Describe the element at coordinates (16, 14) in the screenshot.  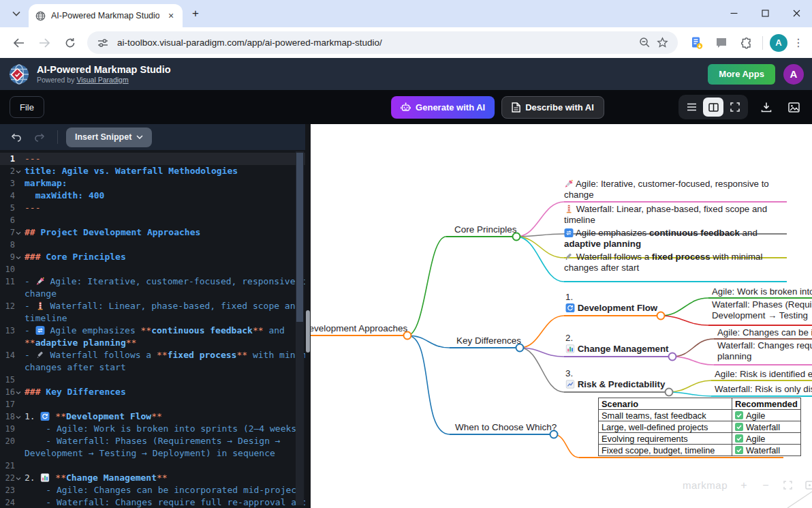
I see `tab-search-button` at that location.